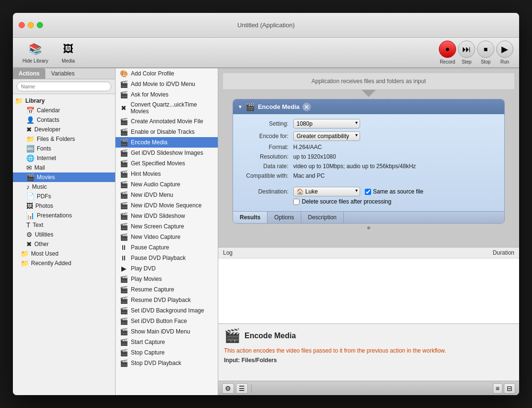  I want to click on log-label: Log, so click(228, 253).